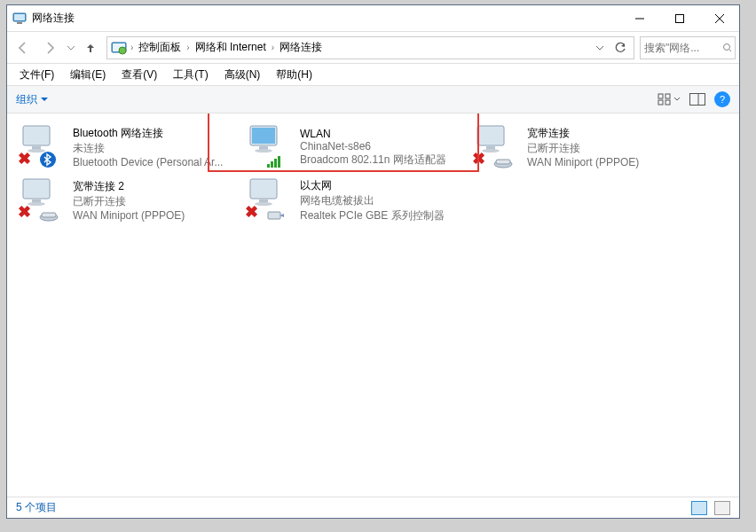 The width and height of the screenshot is (756, 532). Describe the element at coordinates (155, 186) in the screenshot. I see `connection-name: 宽带连接 2` at that location.